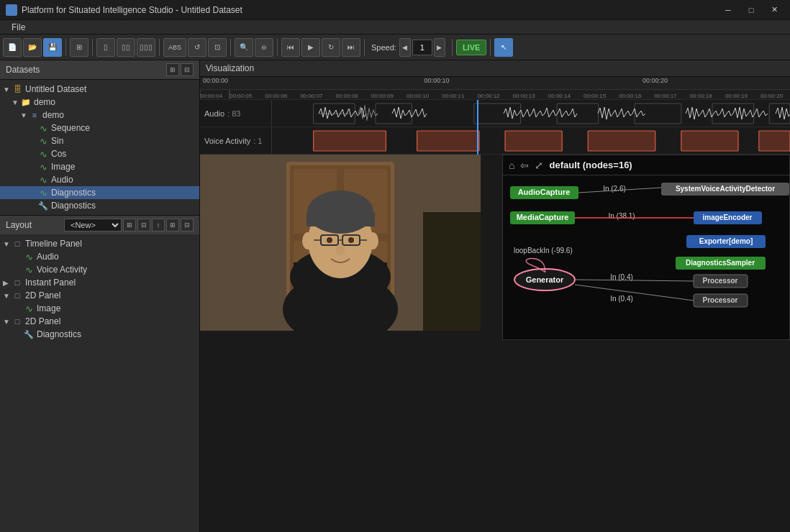 The image size is (790, 532). I want to click on home-icon: ⌂, so click(512, 165).